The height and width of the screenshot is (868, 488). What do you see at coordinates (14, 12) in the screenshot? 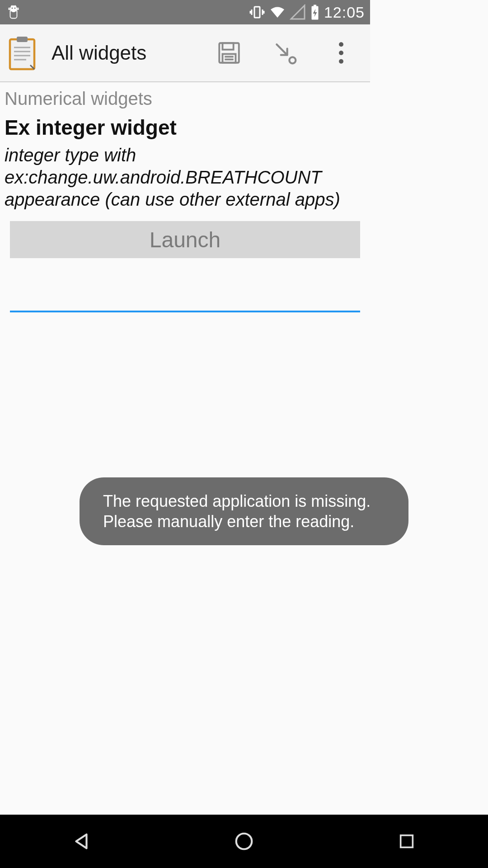
I see `debug-icon` at bounding box center [14, 12].